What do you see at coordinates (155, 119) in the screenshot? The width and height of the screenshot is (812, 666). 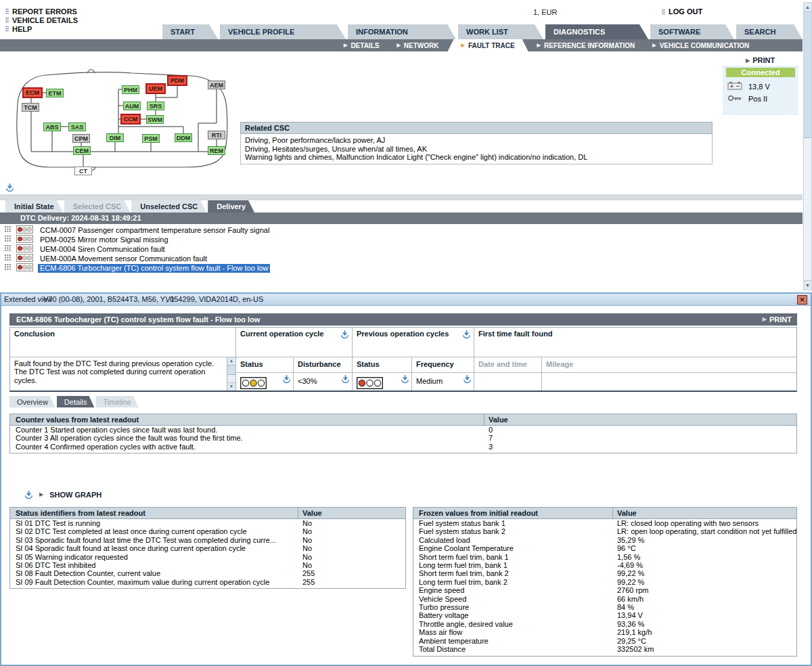 I see `ecu-module-swm: SWM` at bounding box center [155, 119].